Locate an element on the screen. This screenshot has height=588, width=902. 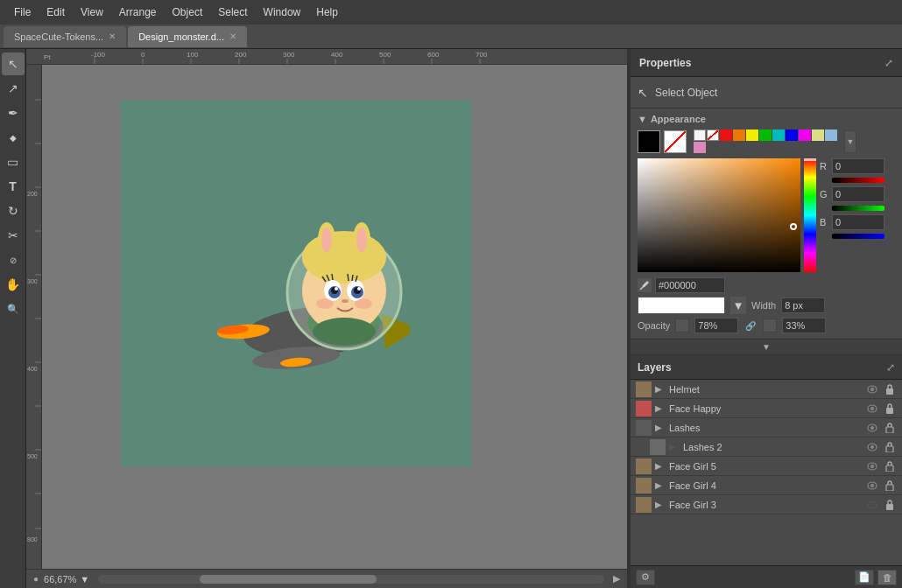
opacity2-input is located at coordinates (804, 326).